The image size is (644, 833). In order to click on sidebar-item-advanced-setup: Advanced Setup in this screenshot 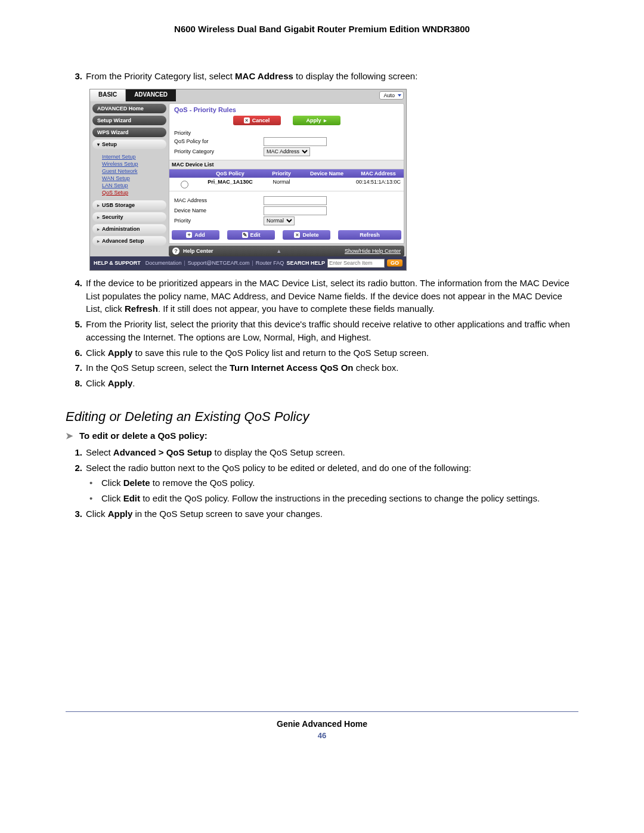, I will do `click(129, 241)`.